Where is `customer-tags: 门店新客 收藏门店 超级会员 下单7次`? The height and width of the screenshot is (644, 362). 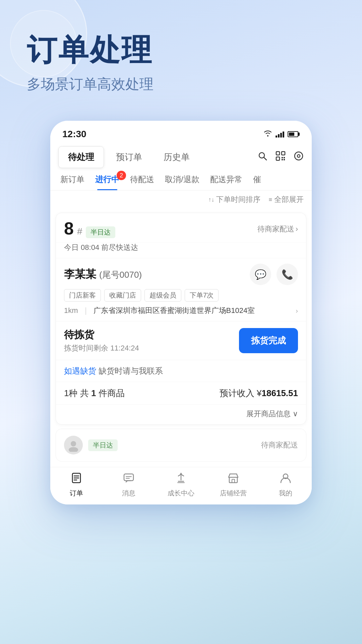 customer-tags: 门店新客 收藏门店 超级会员 下单7次 is located at coordinates (181, 295).